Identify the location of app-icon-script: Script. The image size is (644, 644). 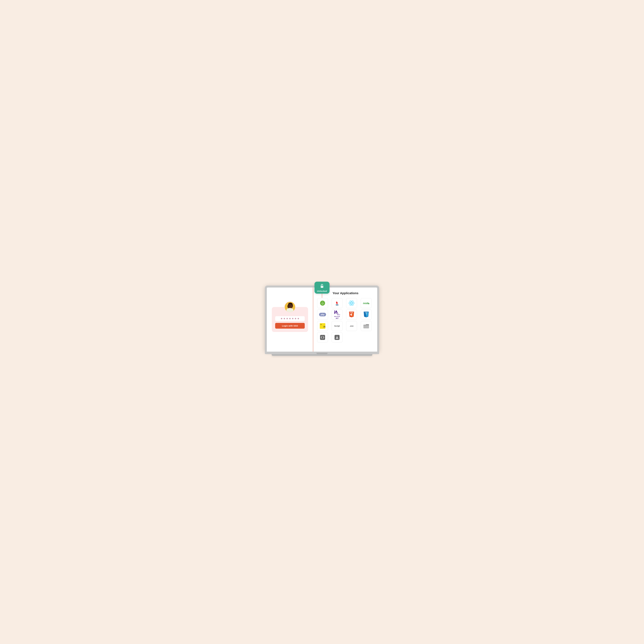
(337, 326).